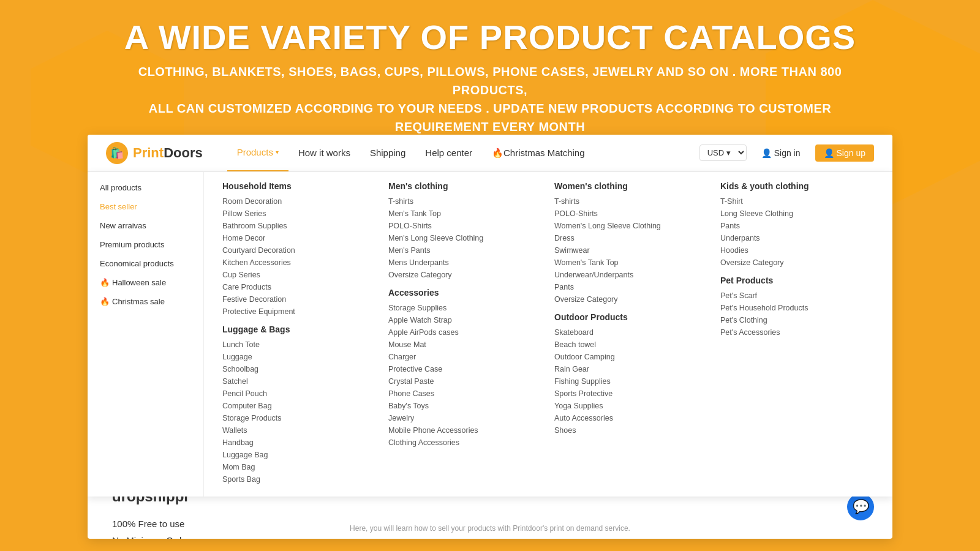  I want to click on item-outdoor-camping: Outdoor Camping, so click(631, 357).